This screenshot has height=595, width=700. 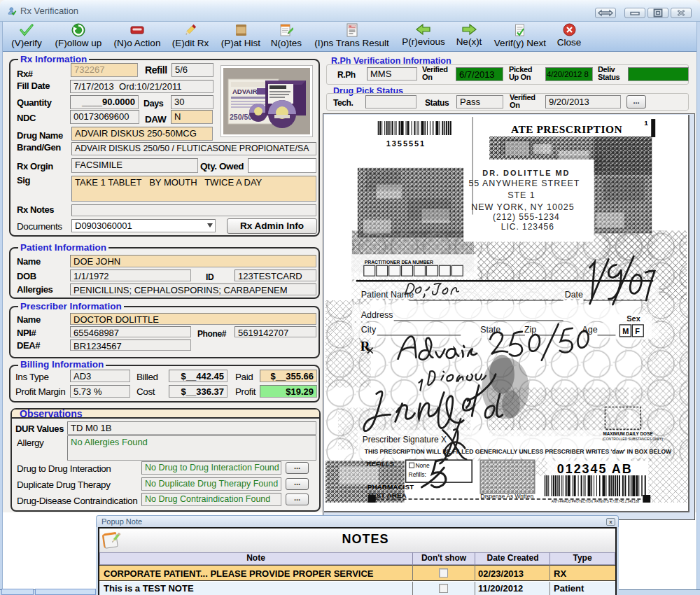 I want to click on svg-text: F, so click(x=637, y=331).